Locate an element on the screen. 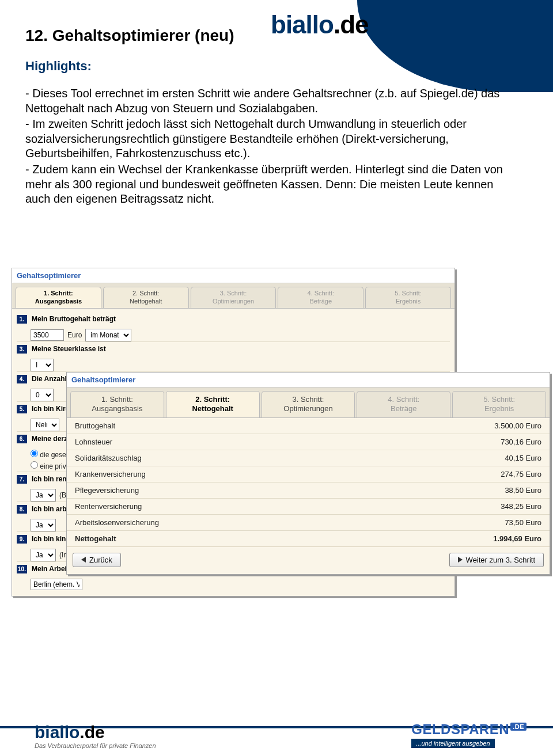 The image size is (553, 756). result-row: Nettogehalt1.994,69 Euro is located at coordinates (308, 538).